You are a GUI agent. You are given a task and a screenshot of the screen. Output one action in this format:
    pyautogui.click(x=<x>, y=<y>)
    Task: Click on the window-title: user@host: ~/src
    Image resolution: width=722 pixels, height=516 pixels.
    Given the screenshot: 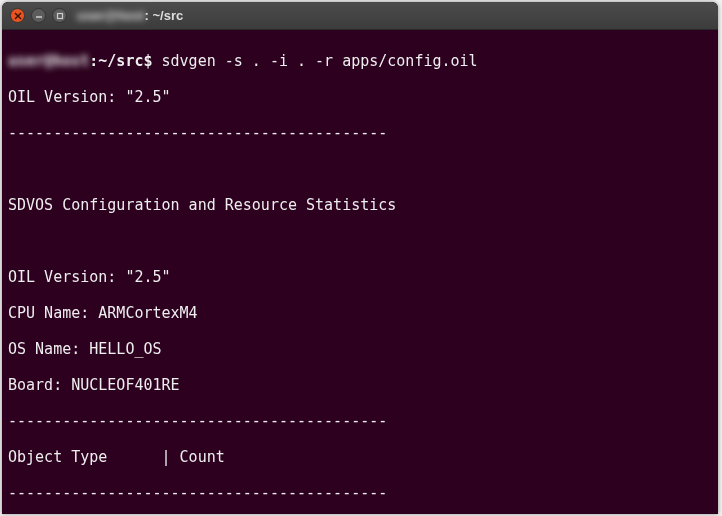 What is the action you would take?
    pyautogui.click(x=130, y=16)
    